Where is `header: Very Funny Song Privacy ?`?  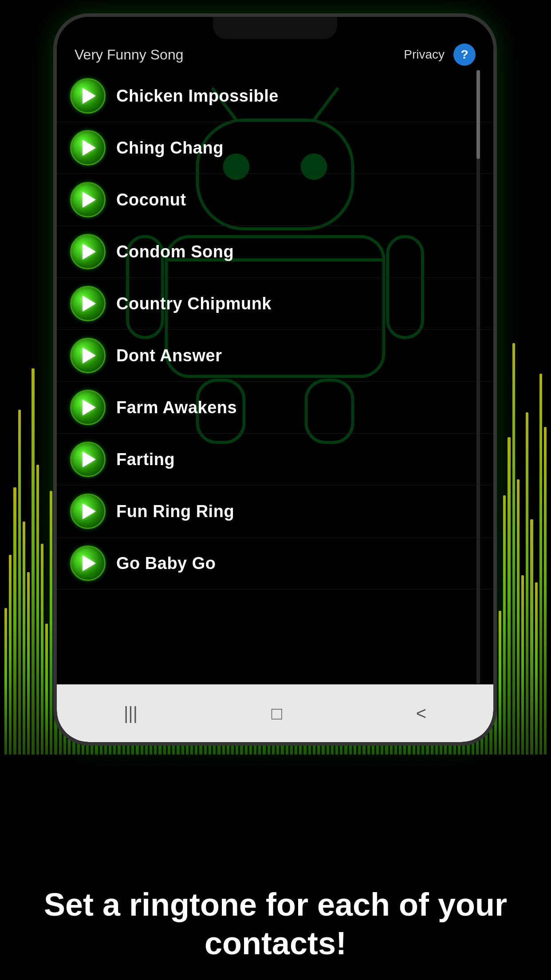
header: Very Funny Song Privacy ? is located at coordinates (275, 55).